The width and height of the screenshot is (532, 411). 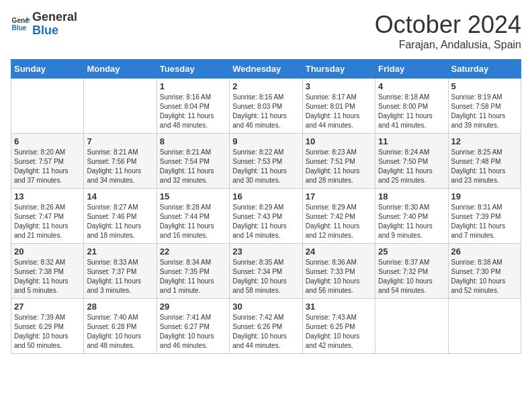 What do you see at coordinates (485, 167) in the screenshot?
I see `day-info: Sunrise: 8:25 AM Sunset: 7:48 PM Dayligh…` at bounding box center [485, 167].